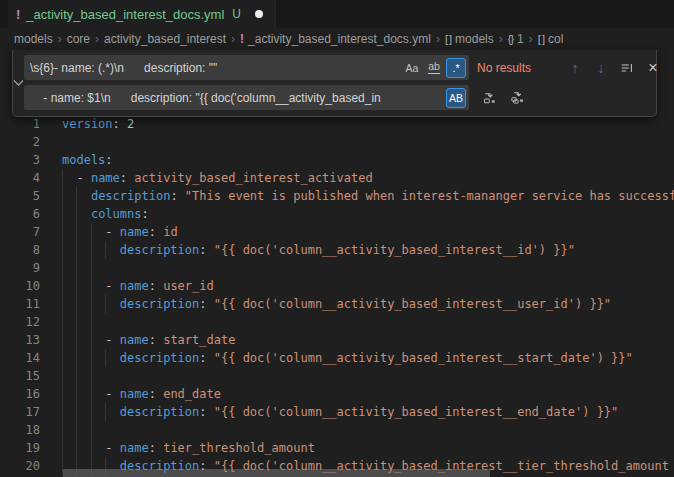 The width and height of the screenshot is (674, 477). Describe the element at coordinates (337, 304) in the screenshot. I see `code-line: 11 description: "{{ doc('column__activit…` at that location.